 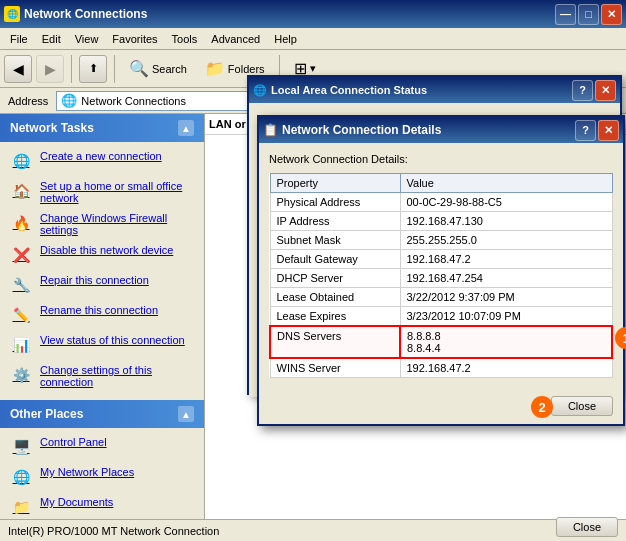 What do you see at coordinates (434, 90) in the screenshot?
I see `lac-title-bar: 🌐 Local Area Connection Status ? ✕` at bounding box center [434, 90].